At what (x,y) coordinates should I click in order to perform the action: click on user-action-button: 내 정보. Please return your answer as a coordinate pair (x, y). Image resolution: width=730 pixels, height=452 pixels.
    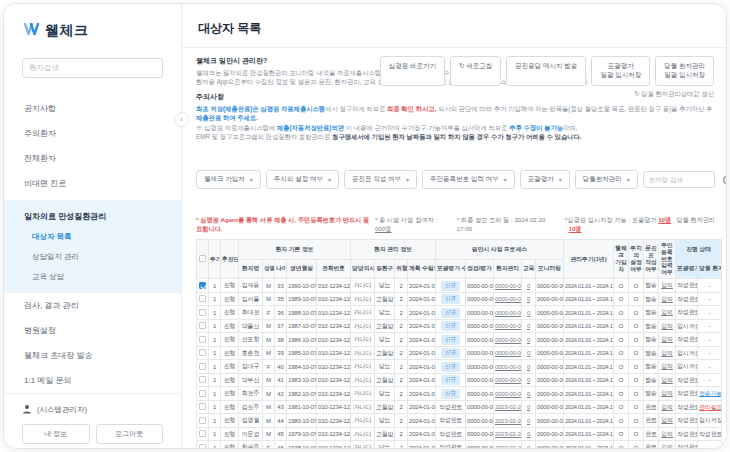
    Looking at the image, I should click on (56, 434).